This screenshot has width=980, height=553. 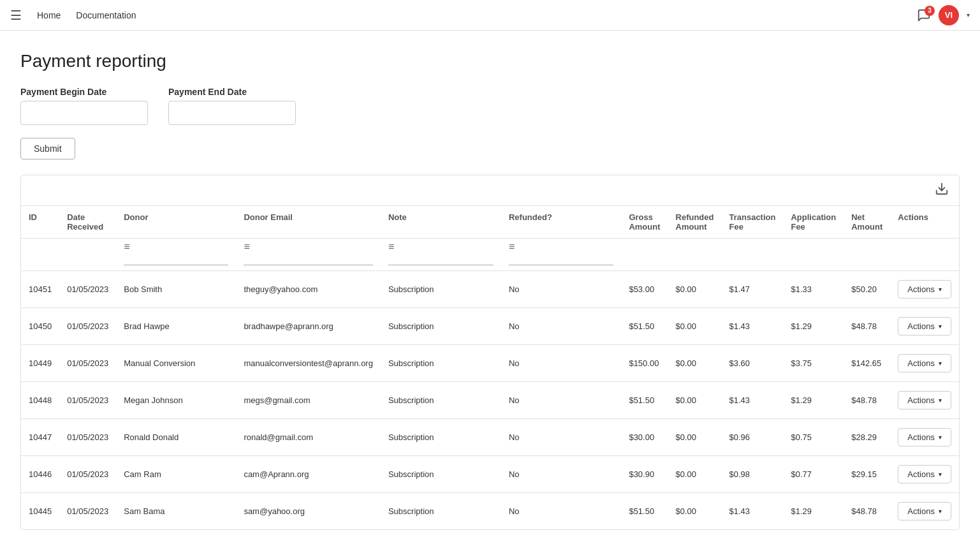 What do you see at coordinates (48, 149) in the screenshot?
I see `submit-button: Submit` at bounding box center [48, 149].